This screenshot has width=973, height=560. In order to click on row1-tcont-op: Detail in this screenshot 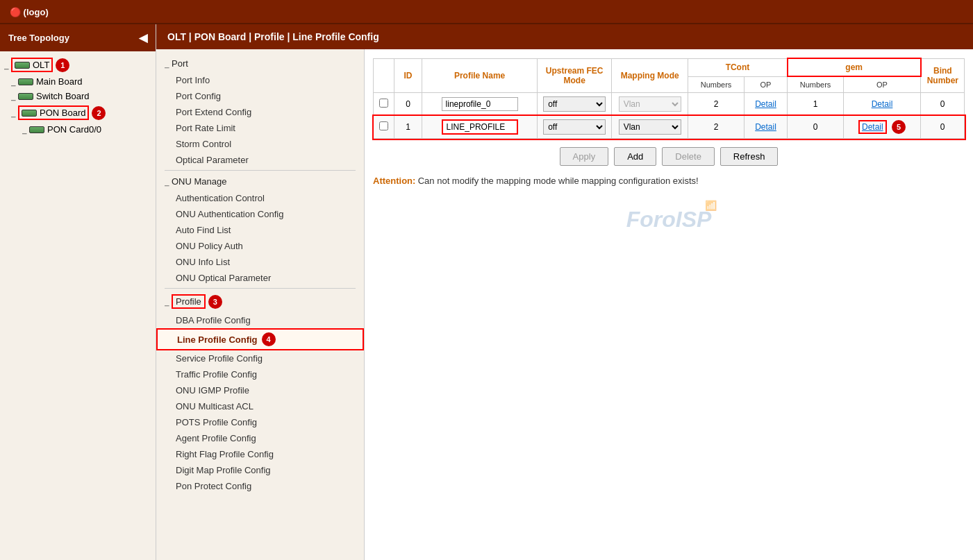, I will do `click(765, 128)`.